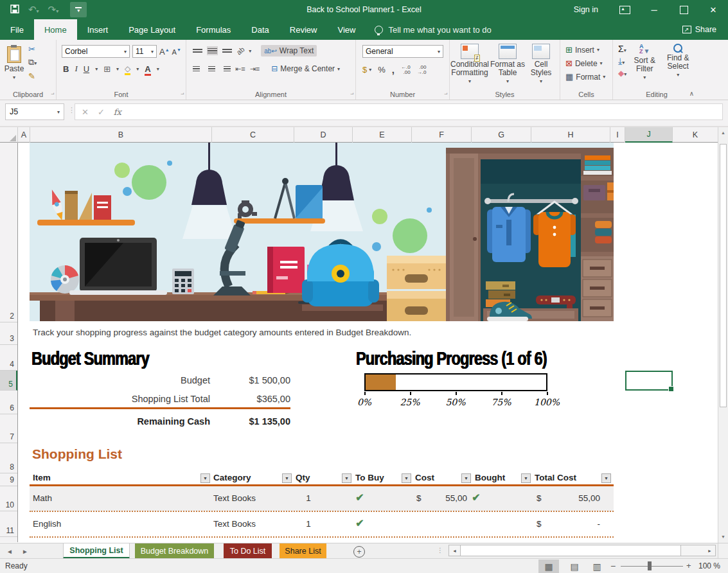  I want to click on select-all-corner, so click(9, 135).